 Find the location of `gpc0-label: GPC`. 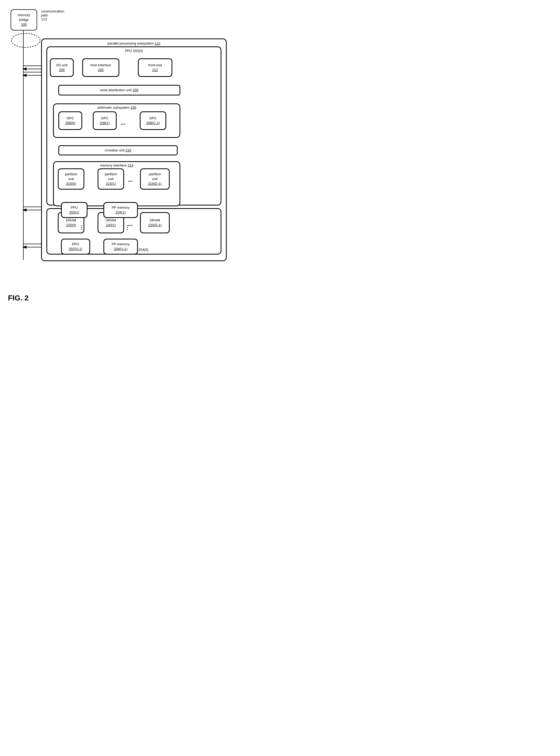

gpc0-label: GPC is located at coordinates (70, 118).